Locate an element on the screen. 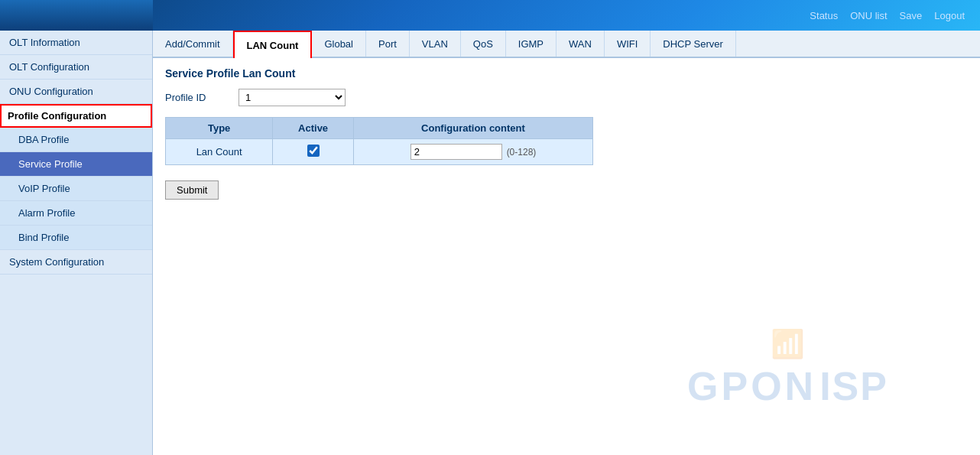 Image resolution: width=980 pixels, height=455 pixels. page-title: Service Profile Lan Count is located at coordinates (566, 73).